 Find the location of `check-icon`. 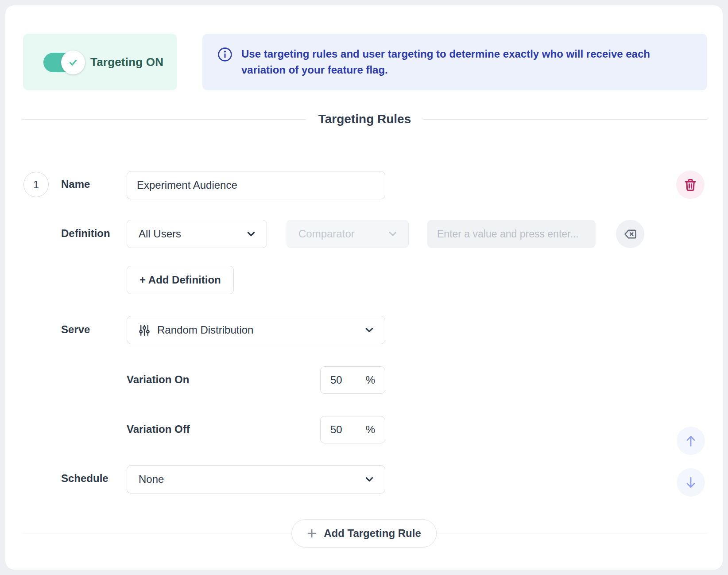

check-icon is located at coordinates (73, 62).